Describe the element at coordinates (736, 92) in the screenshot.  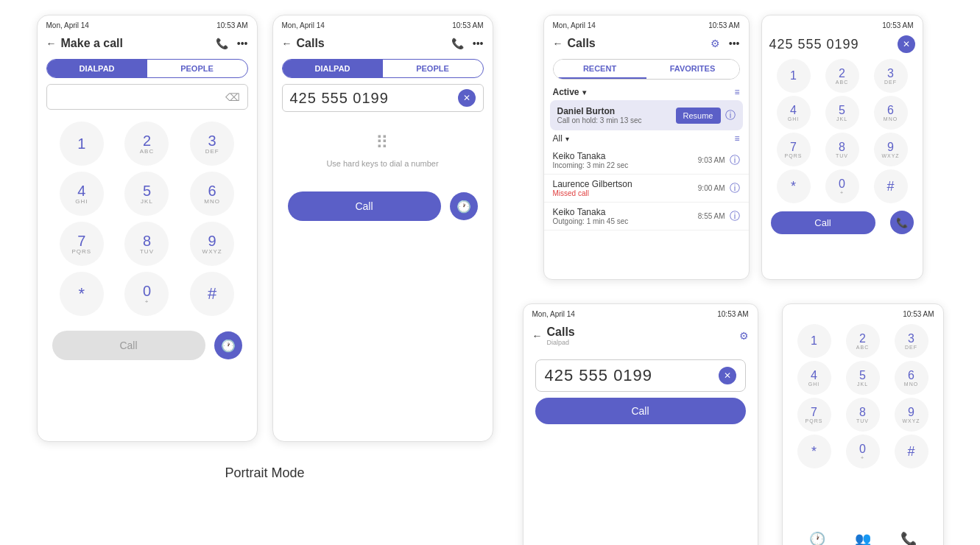
I see `filter-icon: ≡` at that location.